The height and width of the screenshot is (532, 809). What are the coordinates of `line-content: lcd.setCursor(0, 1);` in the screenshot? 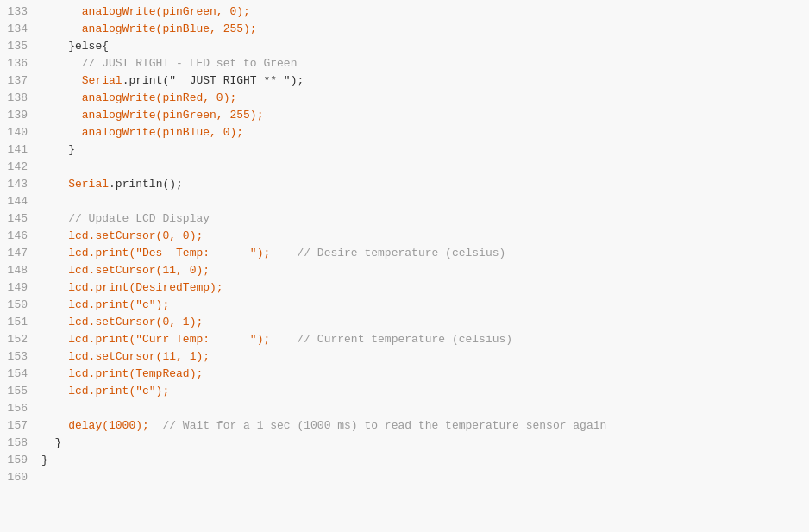 It's located at (122, 322).